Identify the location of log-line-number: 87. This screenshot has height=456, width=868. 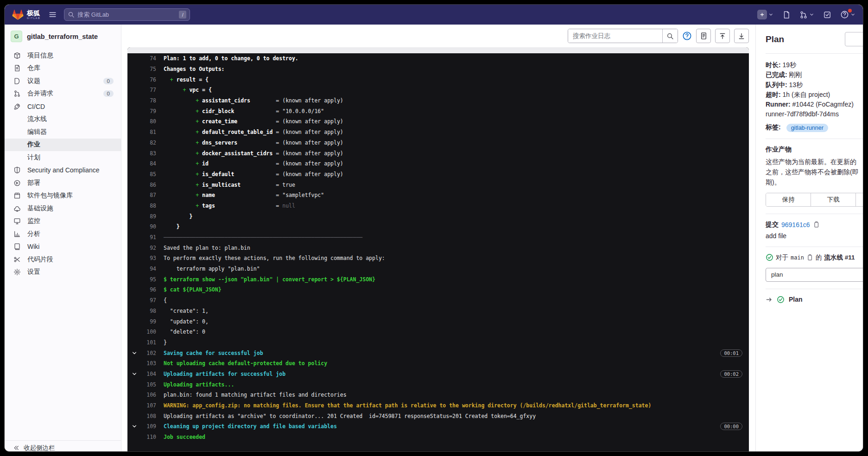
(142, 195).